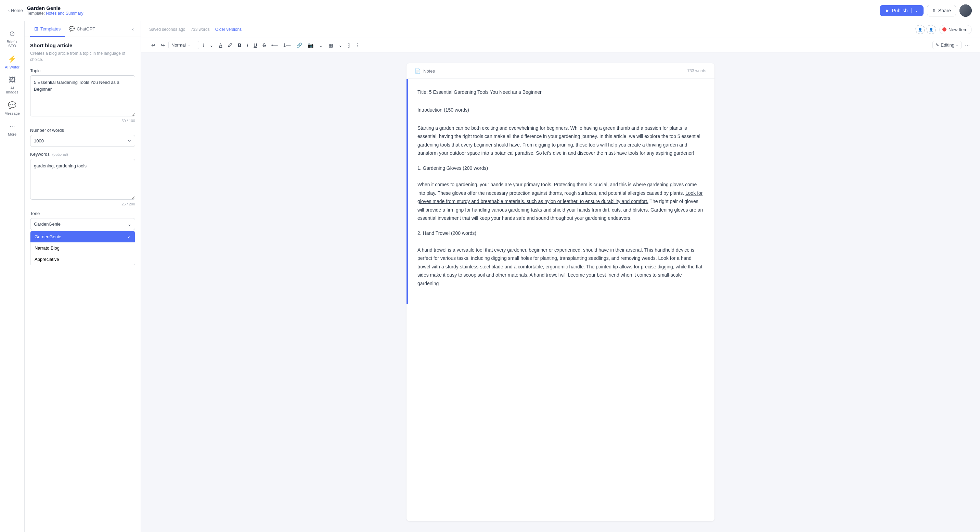 The height and width of the screenshot is (532, 980). I want to click on link-button: 🔗, so click(299, 45).